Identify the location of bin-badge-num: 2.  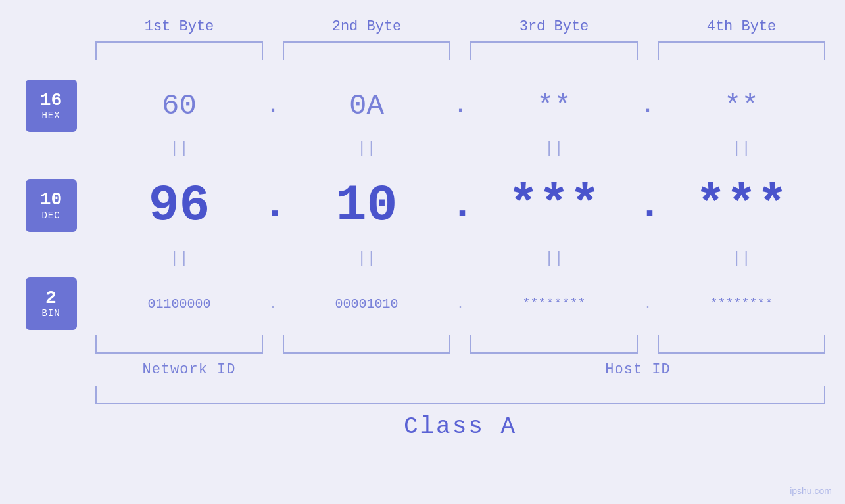
(51, 298).